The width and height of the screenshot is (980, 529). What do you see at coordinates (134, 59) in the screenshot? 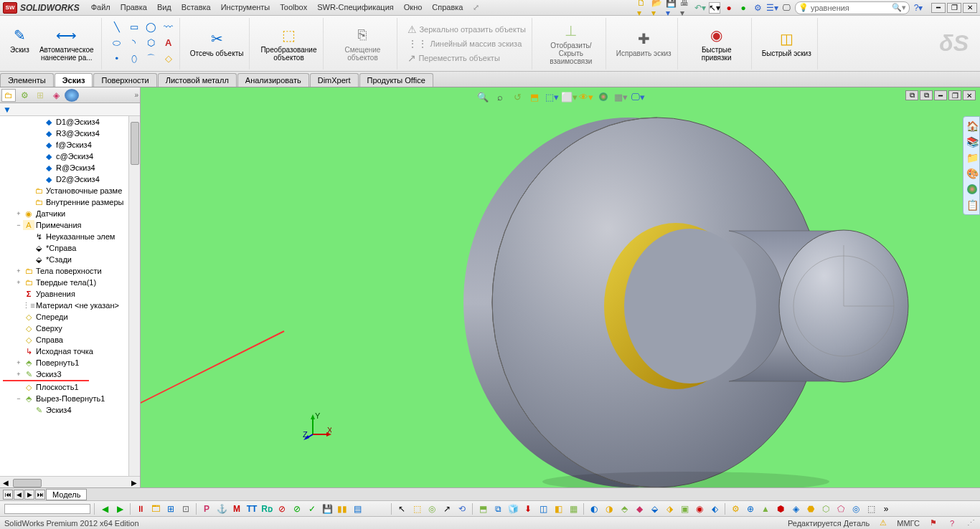
I see `ellipse-tool-icon: ⬯` at bounding box center [134, 59].